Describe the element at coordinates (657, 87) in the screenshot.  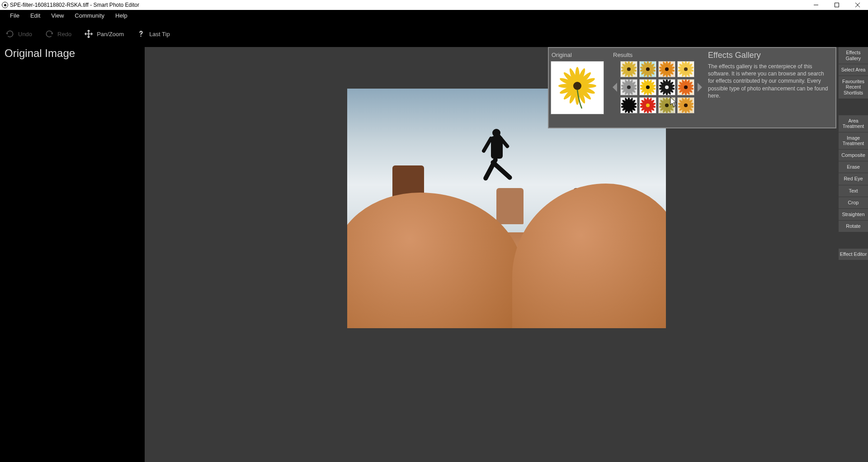
I see `results-grid` at that location.